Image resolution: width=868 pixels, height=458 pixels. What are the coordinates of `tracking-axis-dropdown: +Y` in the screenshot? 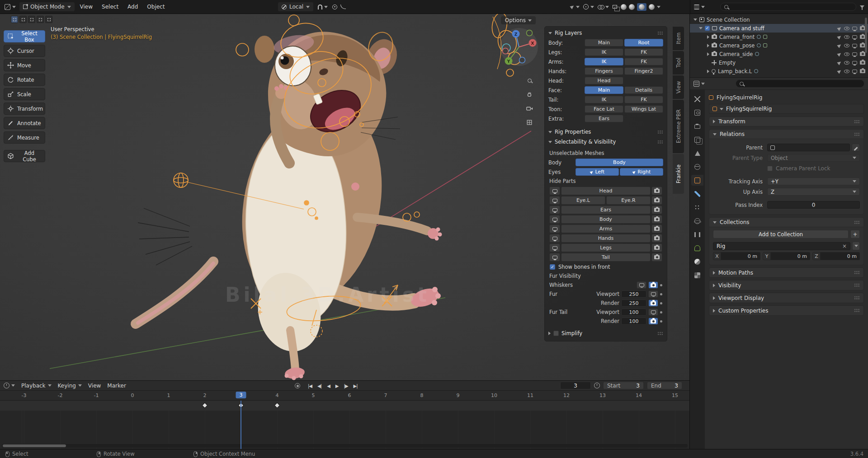 It's located at (814, 182).